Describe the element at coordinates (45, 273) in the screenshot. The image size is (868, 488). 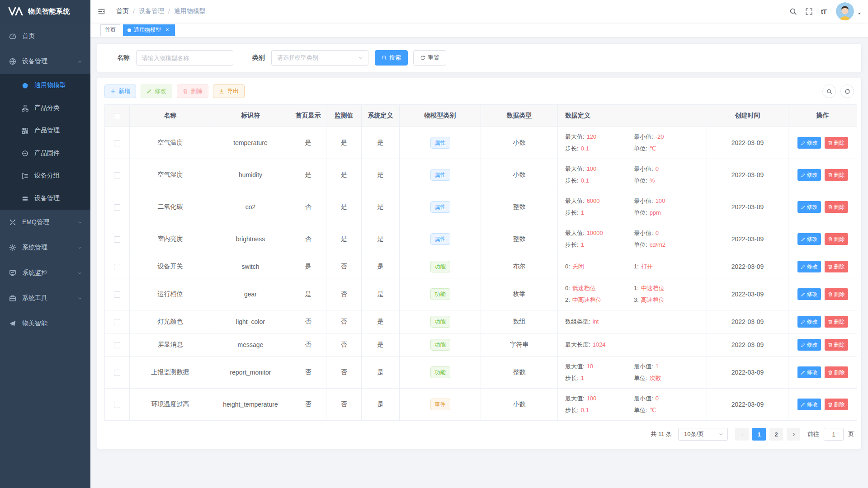
I see `sidebar-item-system-monitor: 系统监控` at that location.